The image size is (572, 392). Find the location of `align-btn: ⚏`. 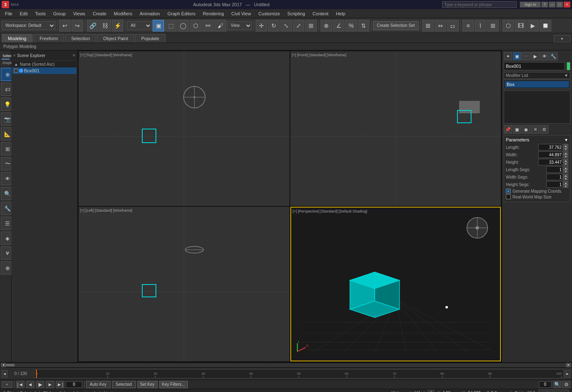

align-btn: ⚏ is located at coordinates (453, 26).